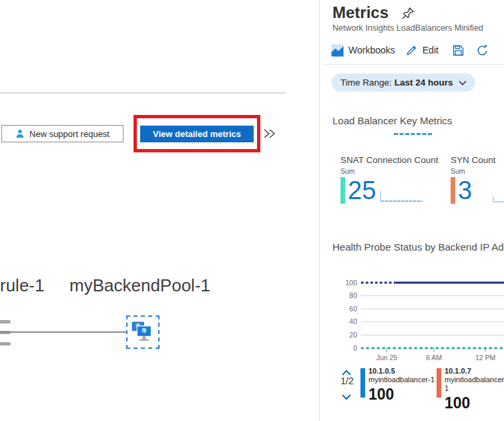 The image size is (504, 421). What do you see at coordinates (360, 13) in the screenshot?
I see `page-title: Metrics` at bounding box center [360, 13].